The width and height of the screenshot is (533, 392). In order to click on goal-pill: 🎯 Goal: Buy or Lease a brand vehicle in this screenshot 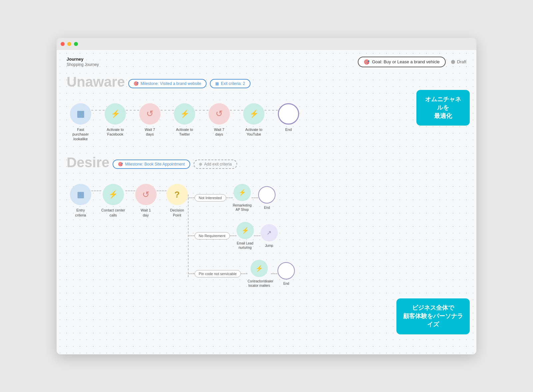, I will do `click(402, 62)`.